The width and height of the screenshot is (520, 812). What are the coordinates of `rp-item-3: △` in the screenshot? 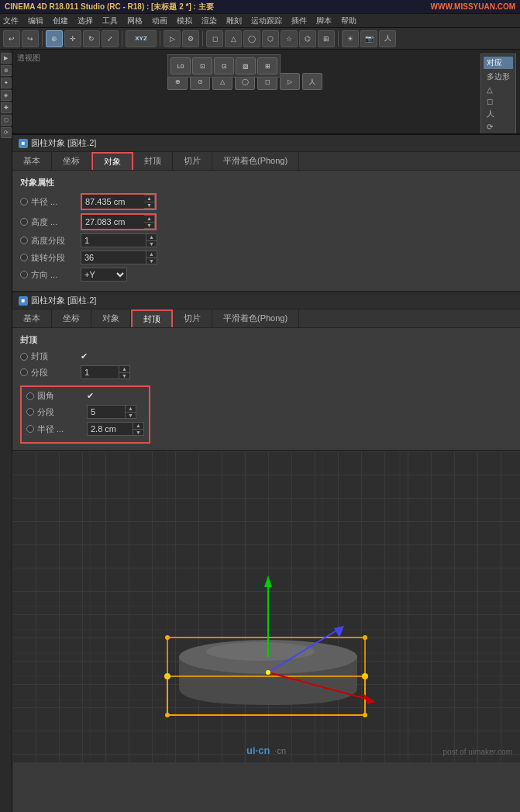 It's located at (498, 90).